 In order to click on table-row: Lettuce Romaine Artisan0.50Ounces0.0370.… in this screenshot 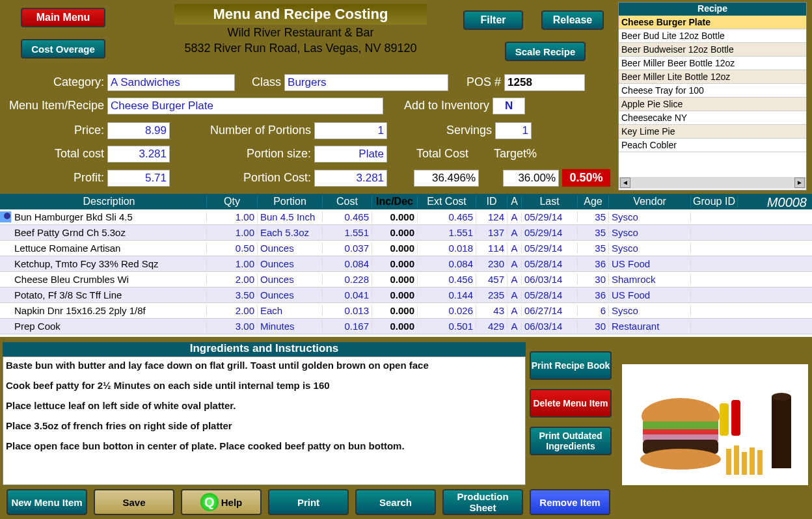, I will do `click(406, 248)`.